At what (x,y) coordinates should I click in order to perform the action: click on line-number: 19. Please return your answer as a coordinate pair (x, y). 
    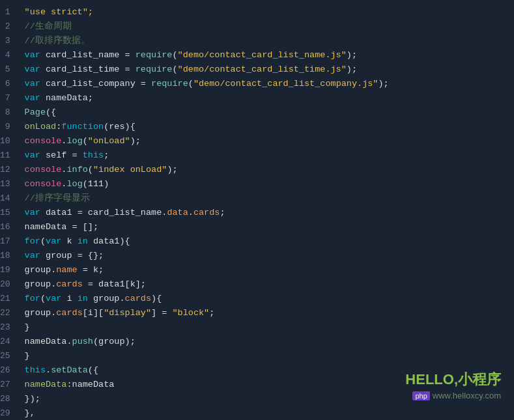
    Looking at the image, I should click on (7, 270).